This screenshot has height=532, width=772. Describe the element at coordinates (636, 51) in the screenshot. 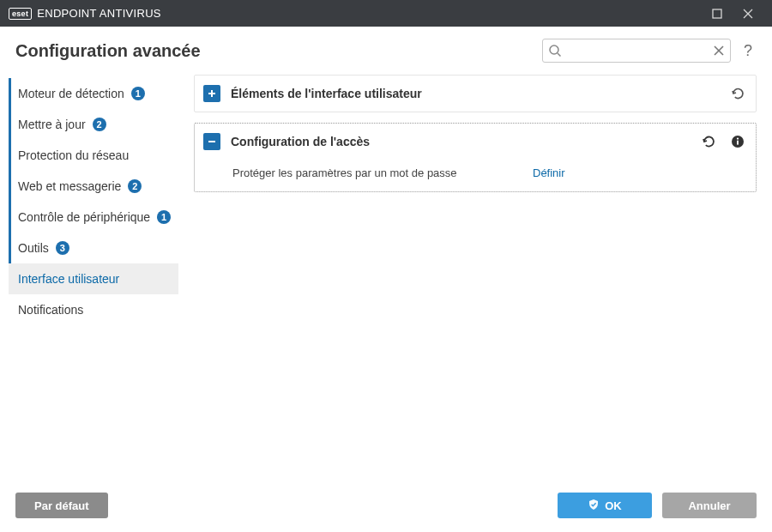

I see `search-field` at that location.